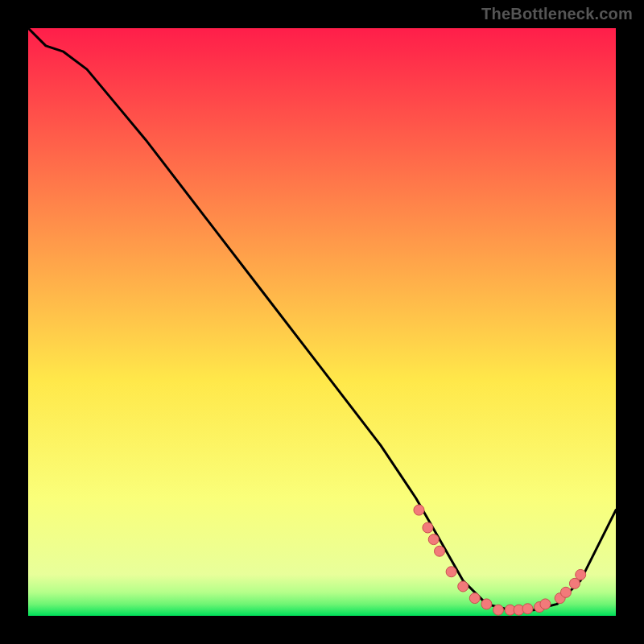  Describe the element at coordinates (557, 14) in the screenshot. I see `attribution-text: TheBottleneck.com` at that location.